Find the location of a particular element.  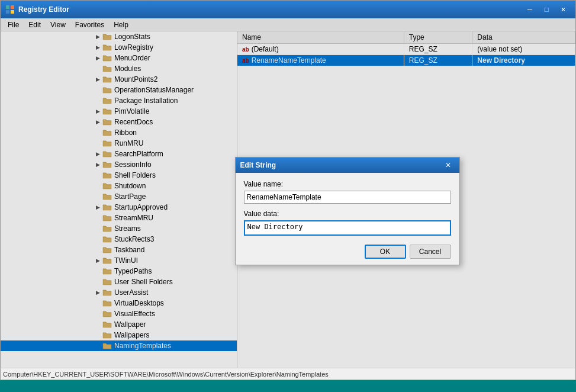

tree-item-shellfolders: Shell Folders is located at coordinates (118, 175).